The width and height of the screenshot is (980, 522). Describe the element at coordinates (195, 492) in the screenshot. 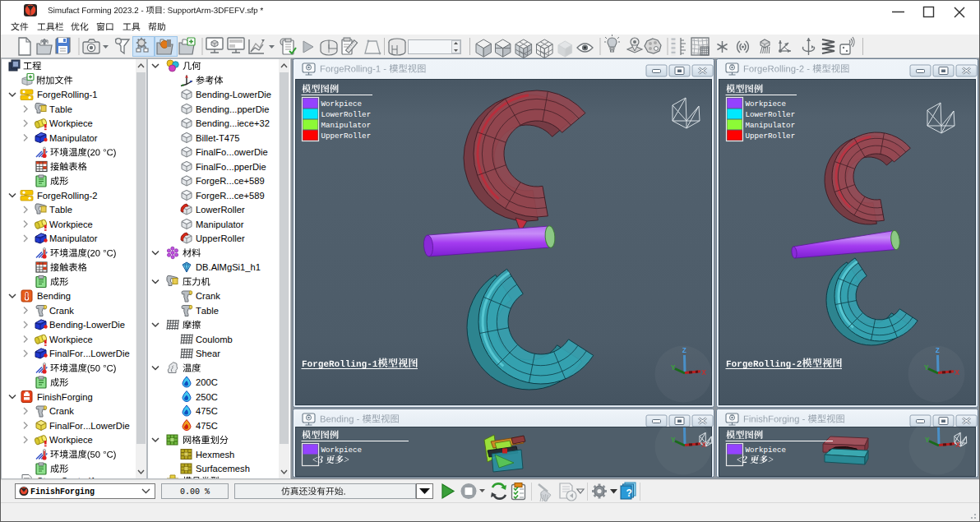

I see `svg-text: 0.00 %` at that location.